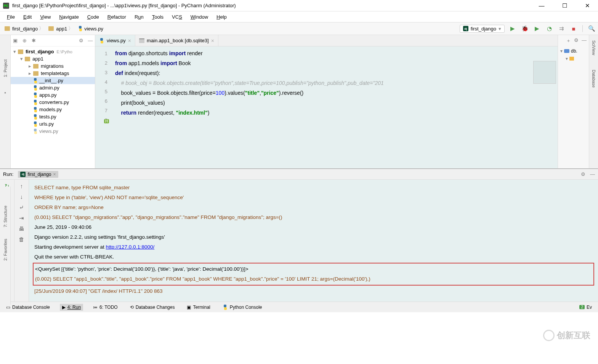 The width and height of the screenshot is (598, 364). Describe the element at coordinates (585, 307) in the screenshot. I see `sb-event-log: 2 Ev` at that location.